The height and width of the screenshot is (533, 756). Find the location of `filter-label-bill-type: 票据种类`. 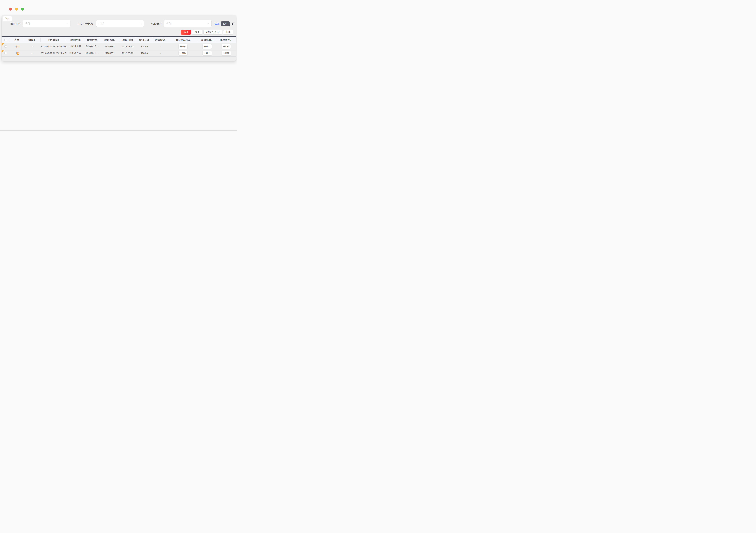

filter-label-bill-type: 票据种类 is located at coordinates (15, 24).